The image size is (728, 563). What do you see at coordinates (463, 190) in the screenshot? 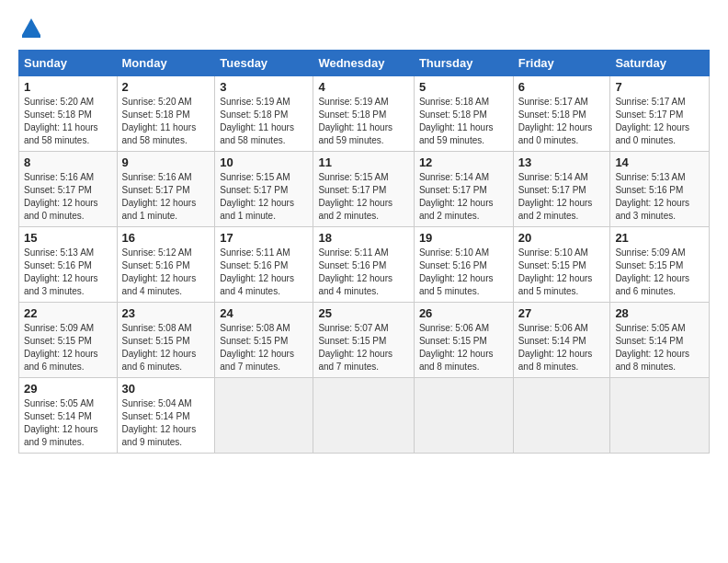
I see `calendar-cell: 12 Sunrise: 5:14 AMSunset: 5:17 PMDaylig…` at bounding box center [463, 190].